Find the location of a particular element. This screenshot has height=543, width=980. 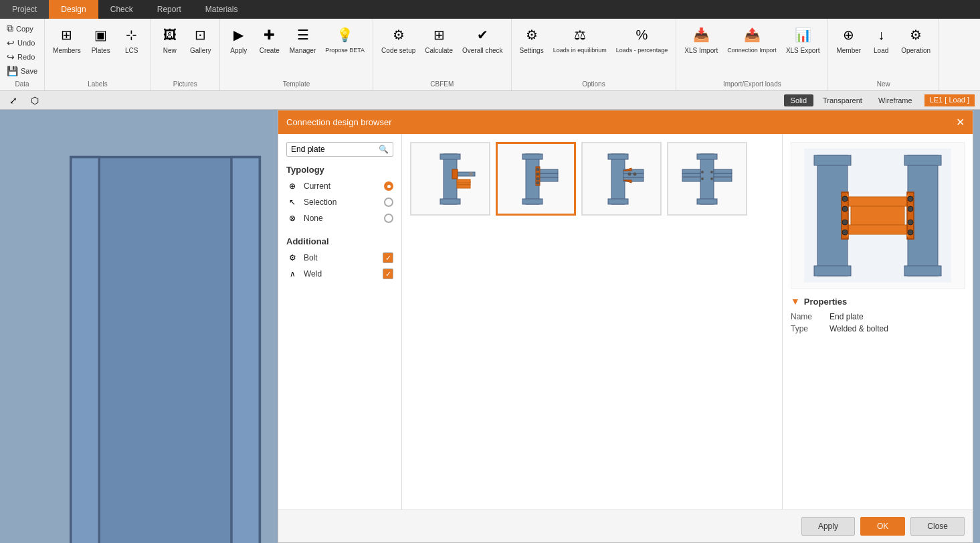

weld-checkbox is located at coordinates (388, 274).